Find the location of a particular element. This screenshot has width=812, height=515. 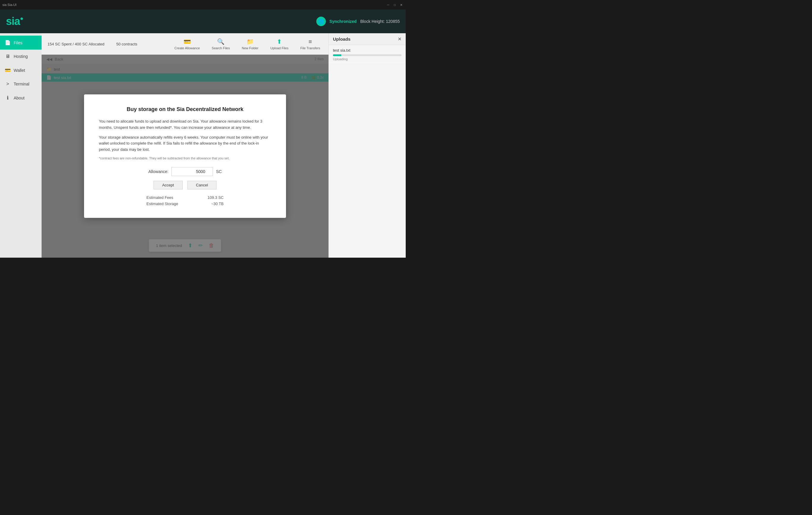

modal-estimates: Estimated Fees 109.3 SC Estimated Storag… is located at coordinates (185, 201).